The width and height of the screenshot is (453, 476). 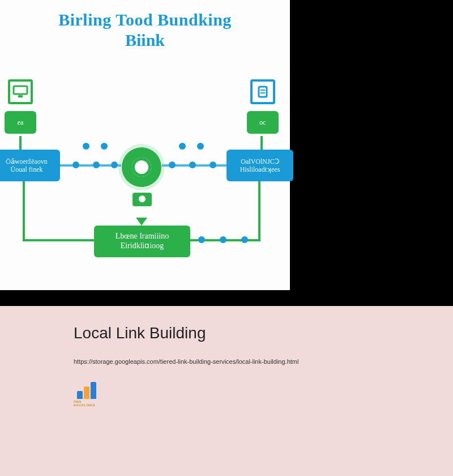 I want to click on right-blue-box: OalVOlNJCƆ Hisliloadtʞees, so click(x=260, y=165).